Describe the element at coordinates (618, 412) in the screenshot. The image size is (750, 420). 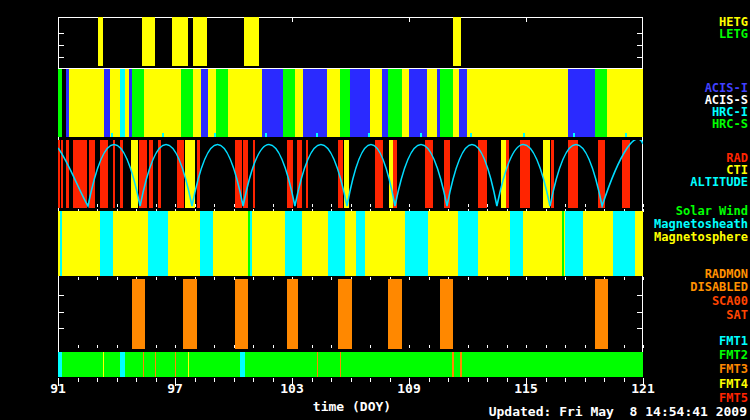
I see `updated-timestamp: Updated: Fri May 8 14:54:41 2009` at that location.